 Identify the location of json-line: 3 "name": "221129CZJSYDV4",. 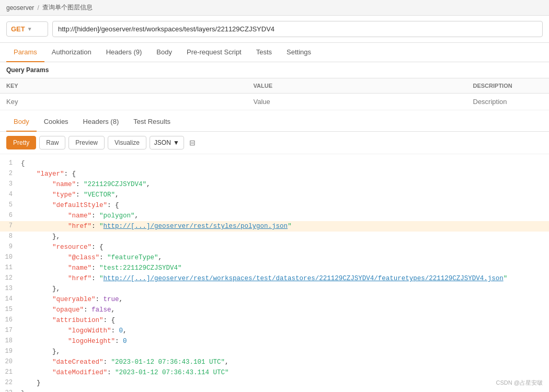
(274, 185).